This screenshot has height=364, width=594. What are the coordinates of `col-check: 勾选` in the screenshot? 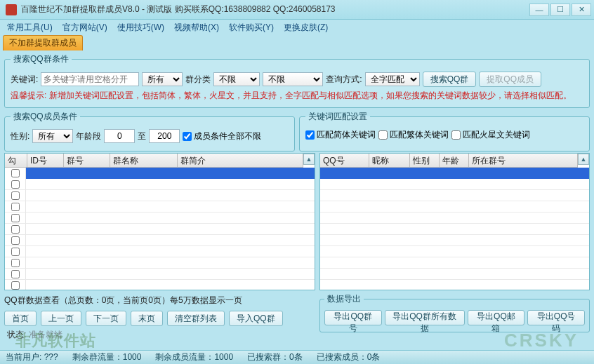 It's located at (16, 160).